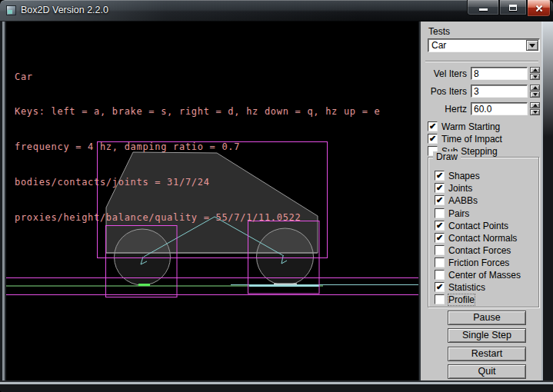 The width and height of the screenshot is (553, 392). I want to click on checkbox-label: Friction Forces, so click(478, 263).